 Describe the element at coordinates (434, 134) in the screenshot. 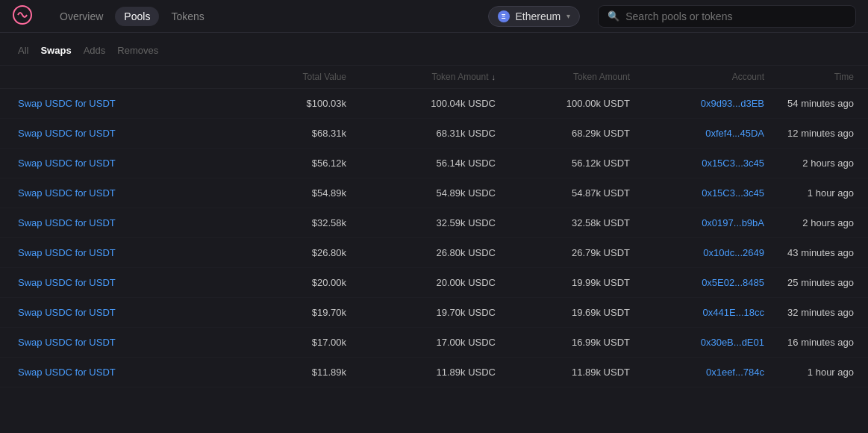

I see `table-row: Swap USDC for USDT $68.31k 68.31k USDC 6…` at that location.